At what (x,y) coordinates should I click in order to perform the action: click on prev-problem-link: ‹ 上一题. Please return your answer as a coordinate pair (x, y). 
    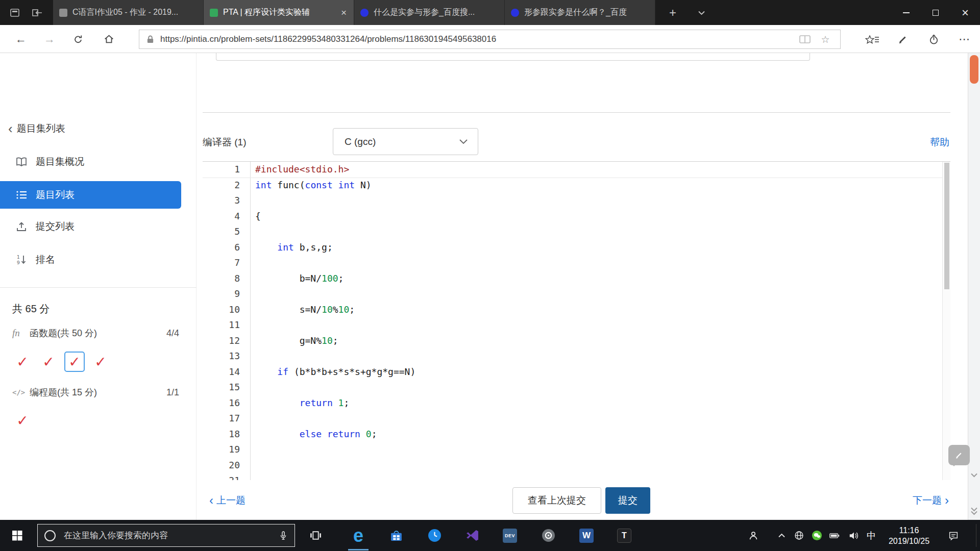
    Looking at the image, I should click on (228, 500).